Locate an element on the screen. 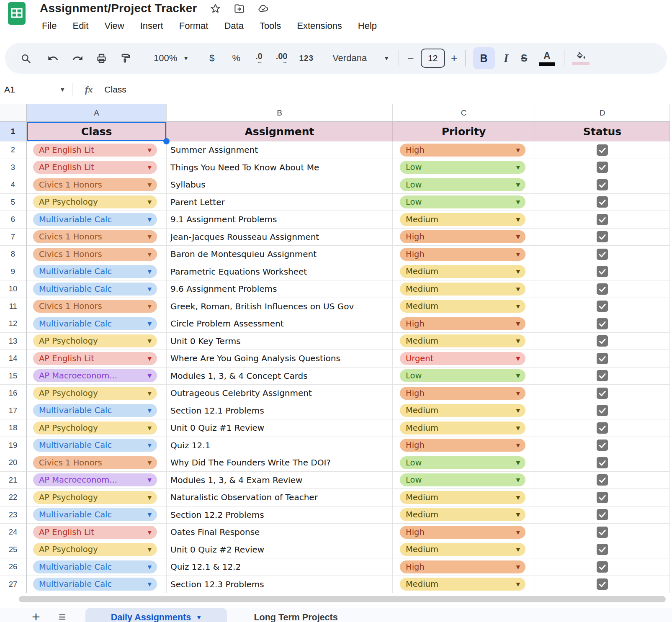  assignment-cell: Oates Final Response is located at coordinates (280, 532).